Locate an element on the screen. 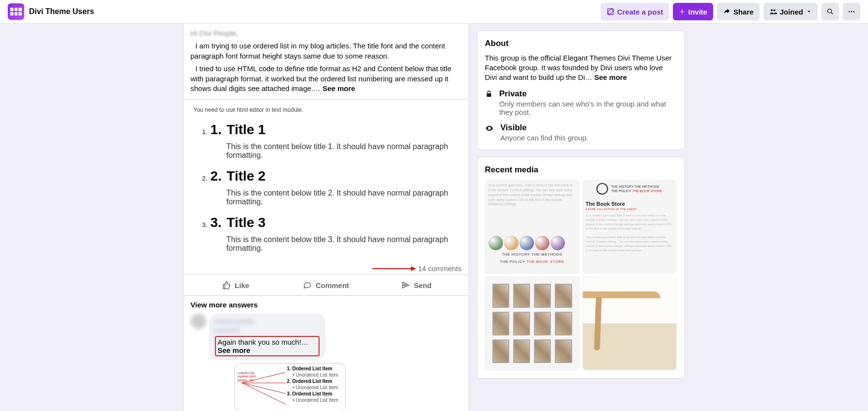  joined-button: Joined is located at coordinates (791, 12).